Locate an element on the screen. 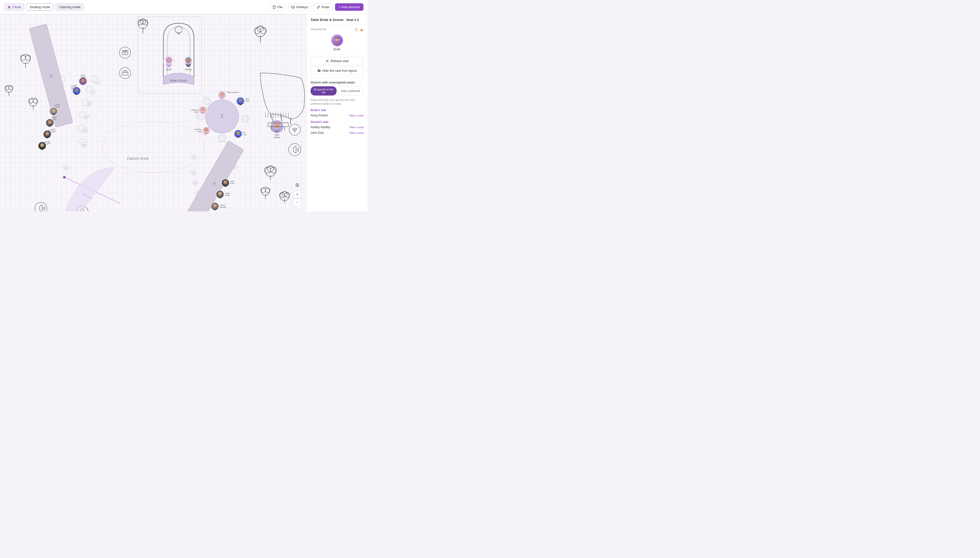 This screenshot has height=558, width=980. close-label: Close is located at coordinates (17, 7).